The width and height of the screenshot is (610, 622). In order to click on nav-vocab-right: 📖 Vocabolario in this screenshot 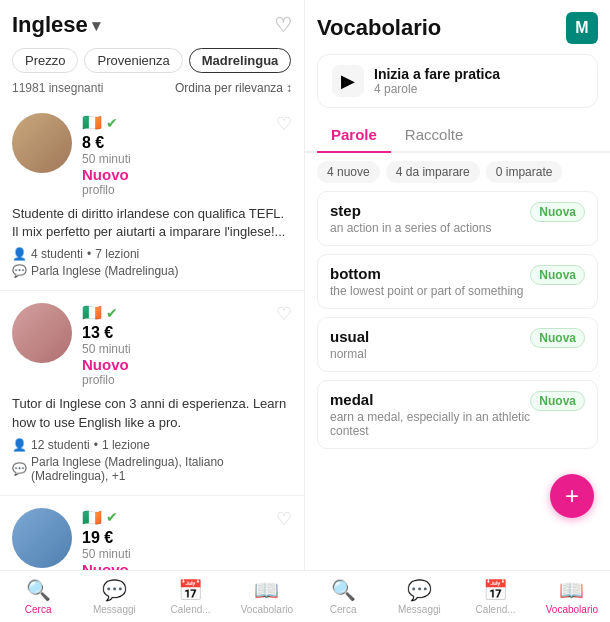, I will do `click(572, 596)`.